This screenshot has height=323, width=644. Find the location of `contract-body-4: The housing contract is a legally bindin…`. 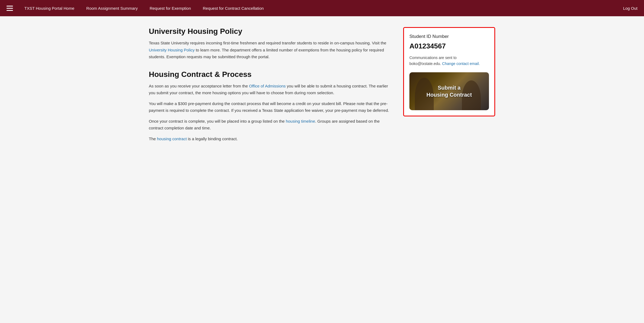

contract-body-4: The housing contract is a legally bindin… is located at coordinates (271, 139).